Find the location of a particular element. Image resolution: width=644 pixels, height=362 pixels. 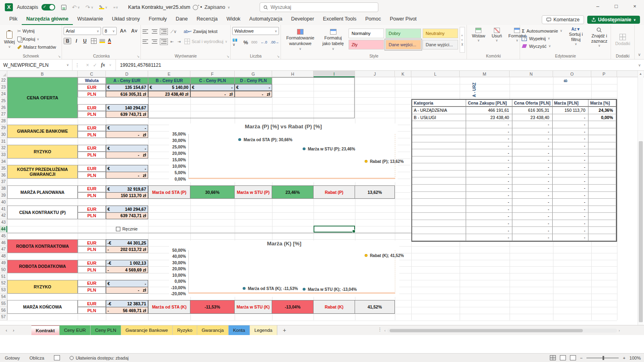

sheet-tab-ceny-eur: Ceny EUR is located at coordinates (75, 330).